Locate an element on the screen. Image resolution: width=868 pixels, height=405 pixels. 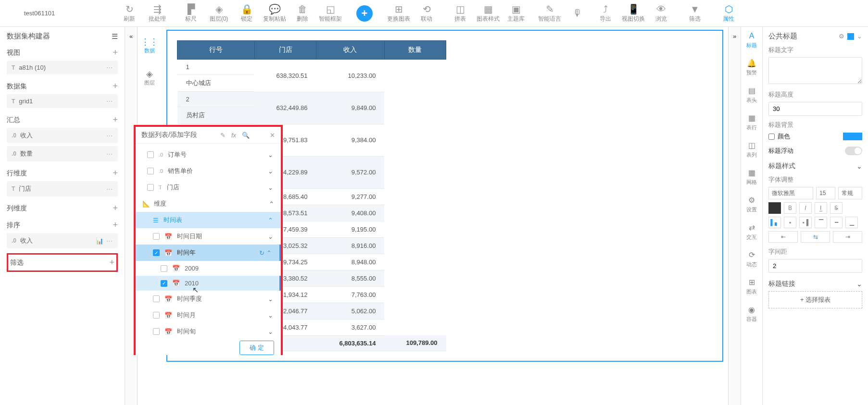
toolbar-图表样式: ▦图表样式 is located at coordinates (488, 13).